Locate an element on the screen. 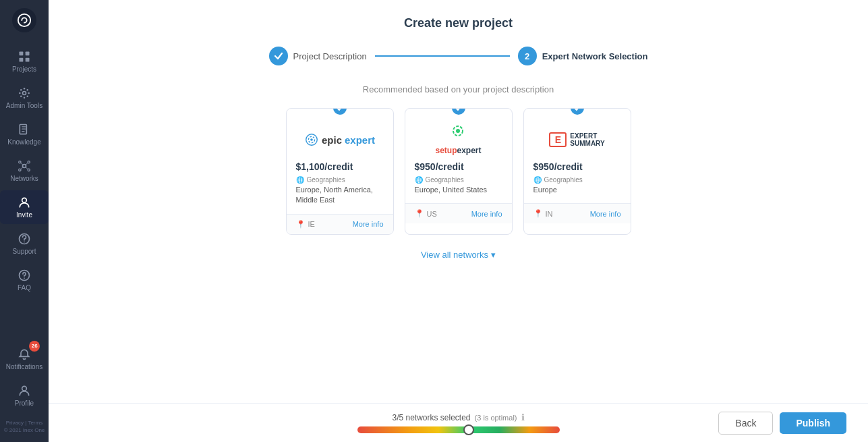 The height and width of the screenshot is (442, 868). expertsummary-more-info: More info is located at coordinates (606, 214).